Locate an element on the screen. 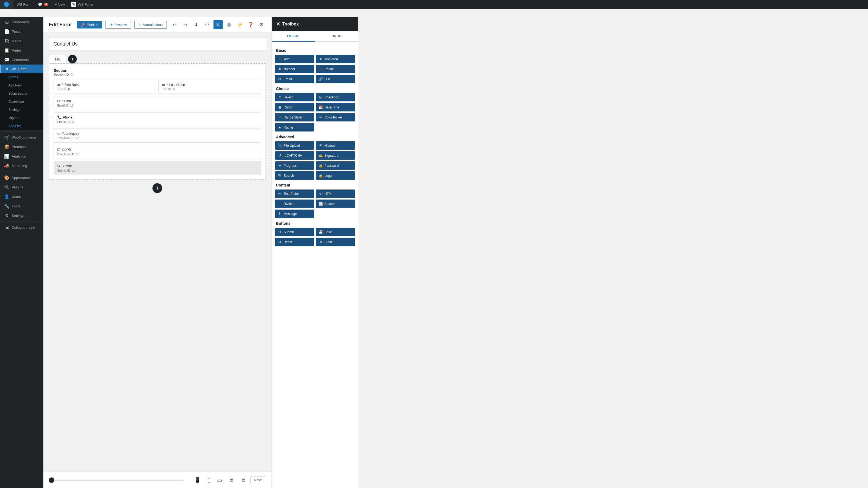 This screenshot has height=488, width=868. add-tab-button: + is located at coordinates (72, 59).